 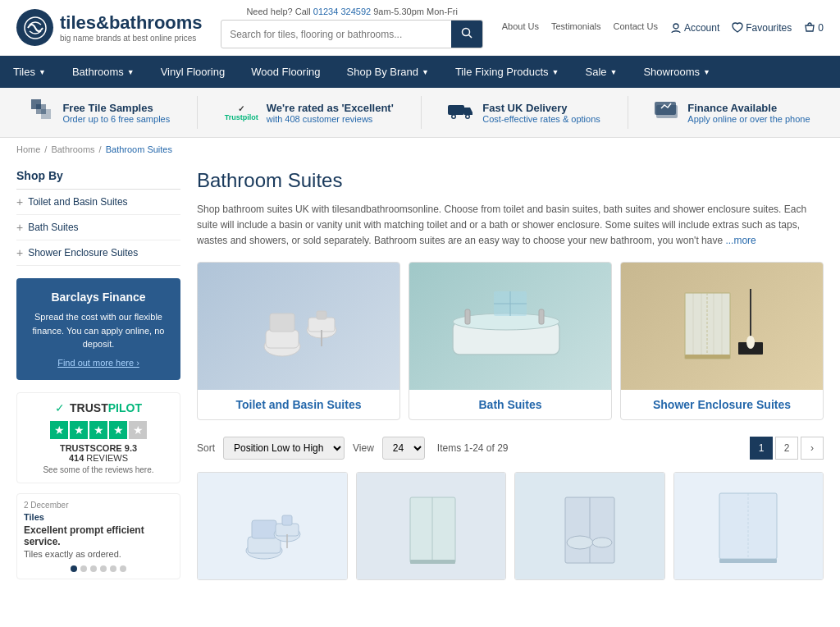 What do you see at coordinates (812, 448) in the screenshot?
I see `page-next-btn: ›` at bounding box center [812, 448].